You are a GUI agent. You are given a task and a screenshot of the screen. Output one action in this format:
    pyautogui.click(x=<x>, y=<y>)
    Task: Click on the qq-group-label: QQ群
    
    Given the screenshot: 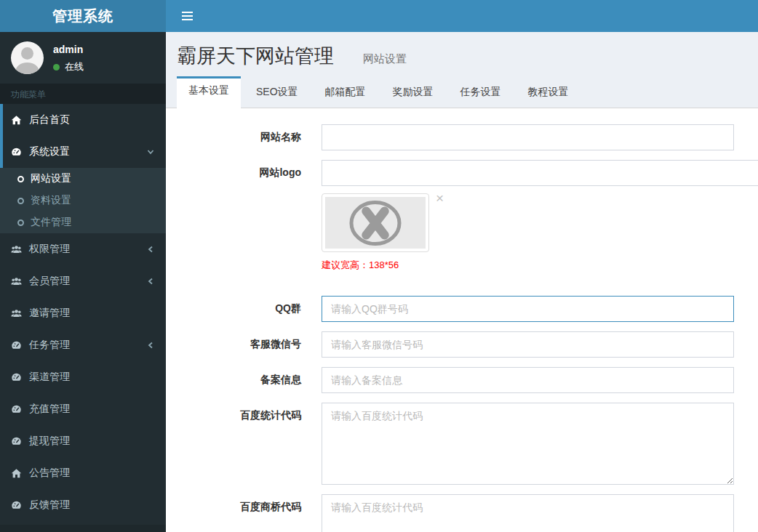 What is the action you would take?
    pyautogui.click(x=249, y=305)
    